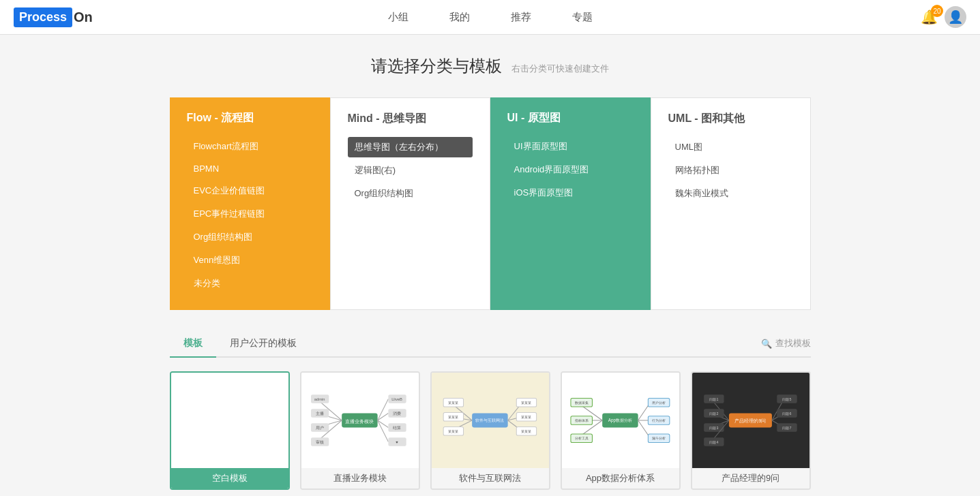 The image size is (980, 496). I want to click on svg-text: LliveB, so click(397, 399).